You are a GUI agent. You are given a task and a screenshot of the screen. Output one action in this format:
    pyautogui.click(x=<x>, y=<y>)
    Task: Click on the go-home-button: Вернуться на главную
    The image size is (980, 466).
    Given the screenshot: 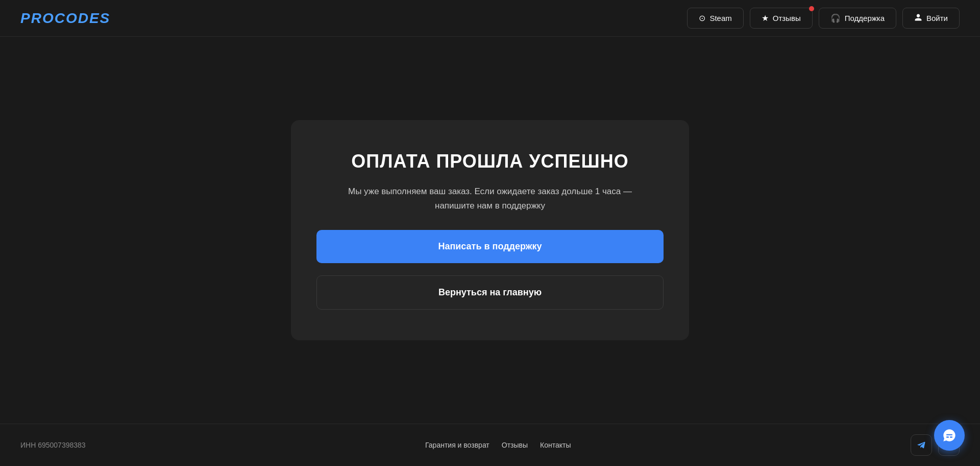 What is the action you would take?
    pyautogui.click(x=490, y=292)
    